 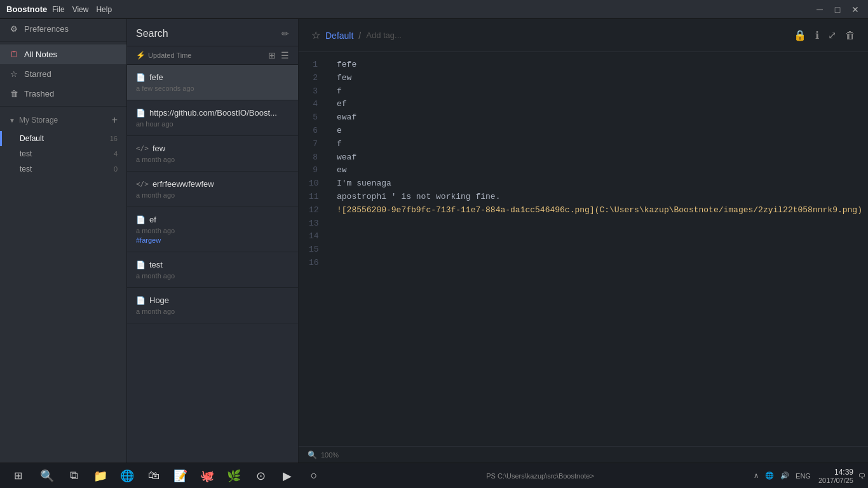 I want to click on code-line: f, so click(x=600, y=145).